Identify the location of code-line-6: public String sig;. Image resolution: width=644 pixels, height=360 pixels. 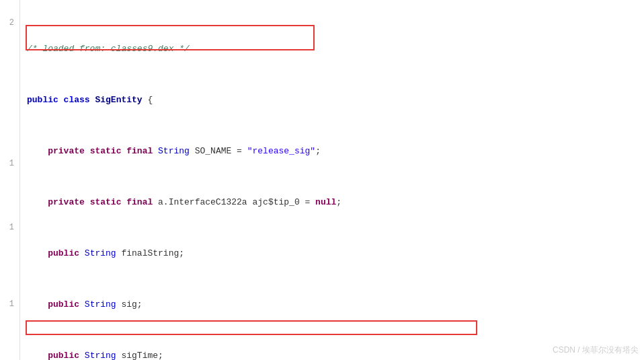
(332, 304).